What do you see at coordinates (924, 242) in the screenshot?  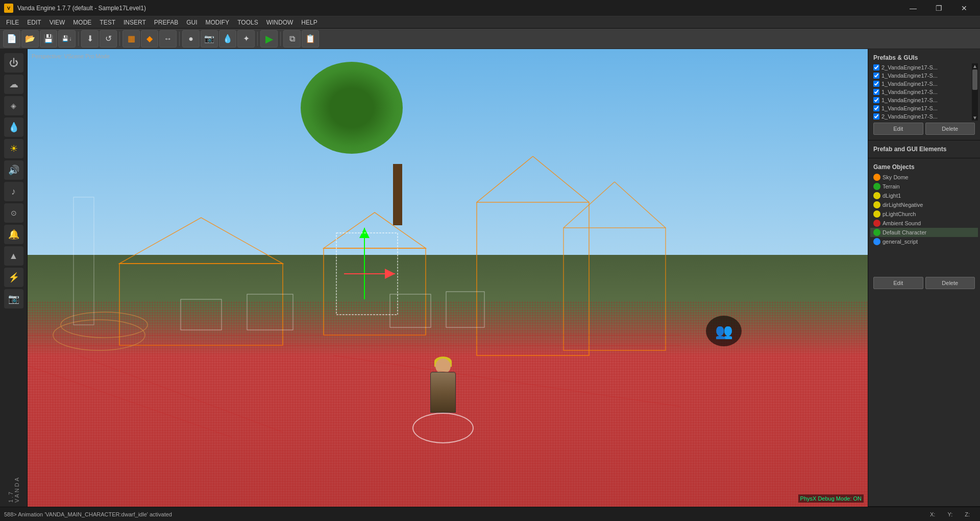 I see `list-item: general_script` at bounding box center [924, 242].